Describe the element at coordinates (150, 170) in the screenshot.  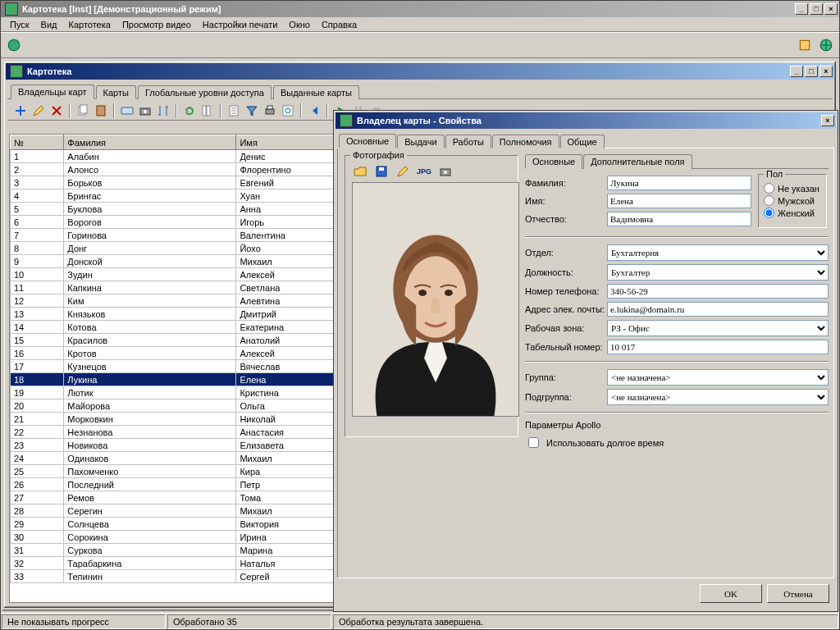
I see `cell: Алонсо` at that location.